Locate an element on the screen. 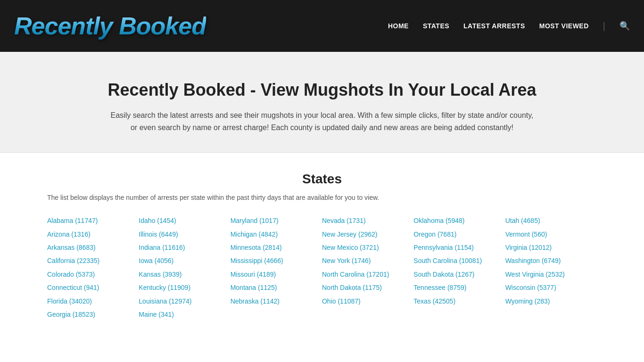 The height and width of the screenshot is (362, 644). state-link-wyoming: Wyoming (283) is located at coordinates (551, 301).